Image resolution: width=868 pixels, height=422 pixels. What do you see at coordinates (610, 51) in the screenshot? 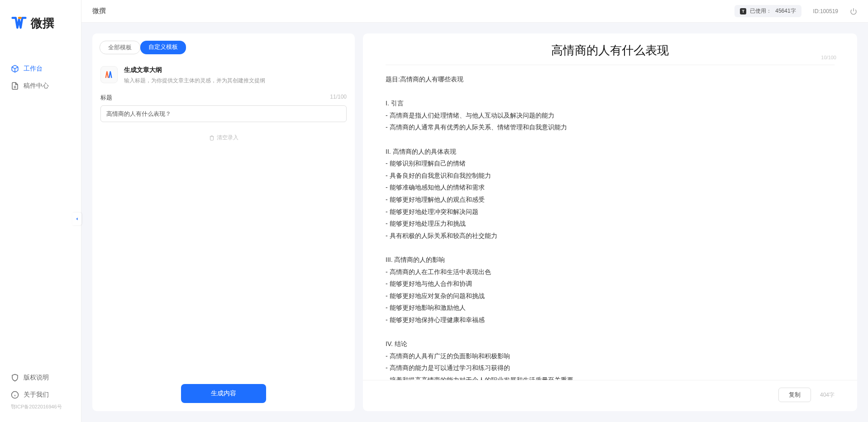
I see `output-title: 高情商的人有什么表现` at bounding box center [610, 51].